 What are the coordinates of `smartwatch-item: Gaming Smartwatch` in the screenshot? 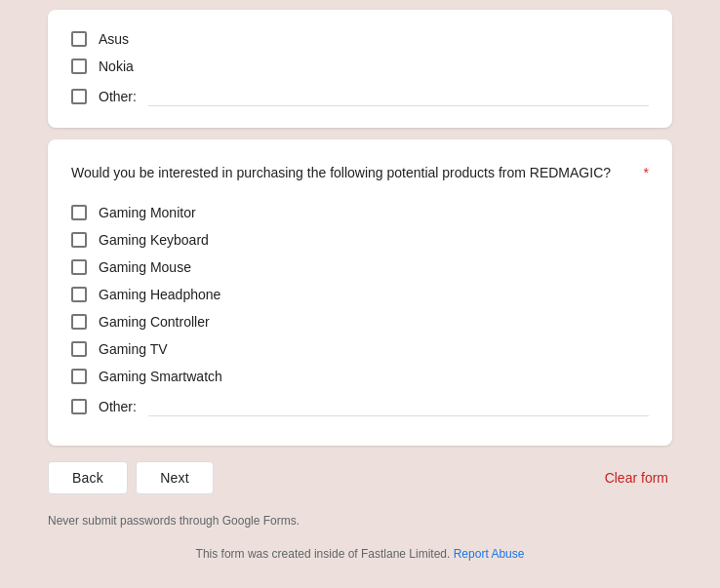 It's located at (360, 376).